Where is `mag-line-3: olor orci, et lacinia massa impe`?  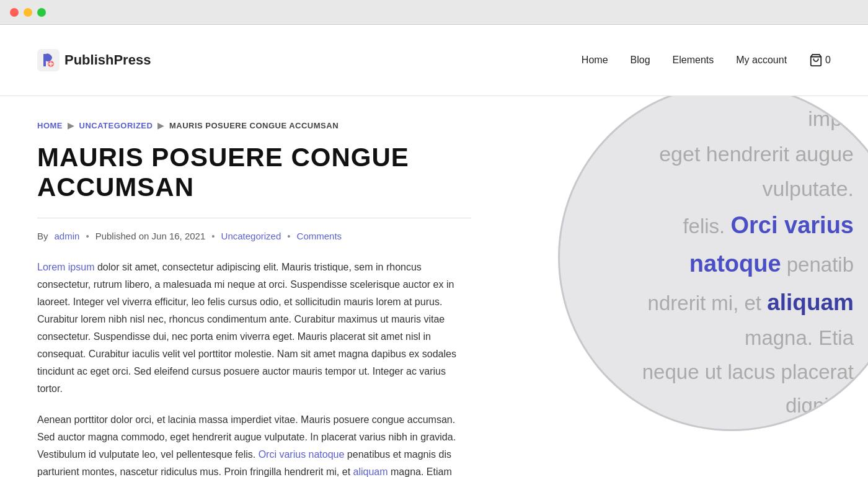
mag-line-3: olor orci, et lacinia massa impe is located at coordinates (732, 117).